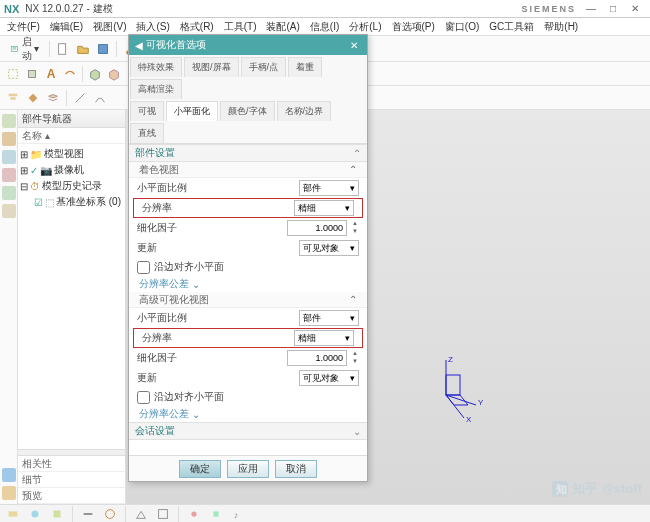 This screenshot has height=522, width=650. I want to click on line-icon, so click(80, 98).